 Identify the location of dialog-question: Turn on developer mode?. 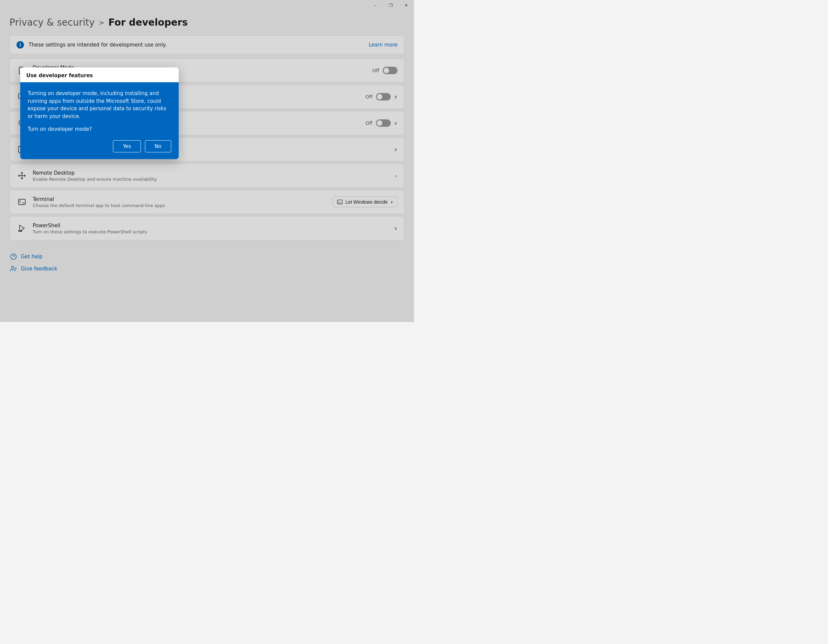
(99, 129).